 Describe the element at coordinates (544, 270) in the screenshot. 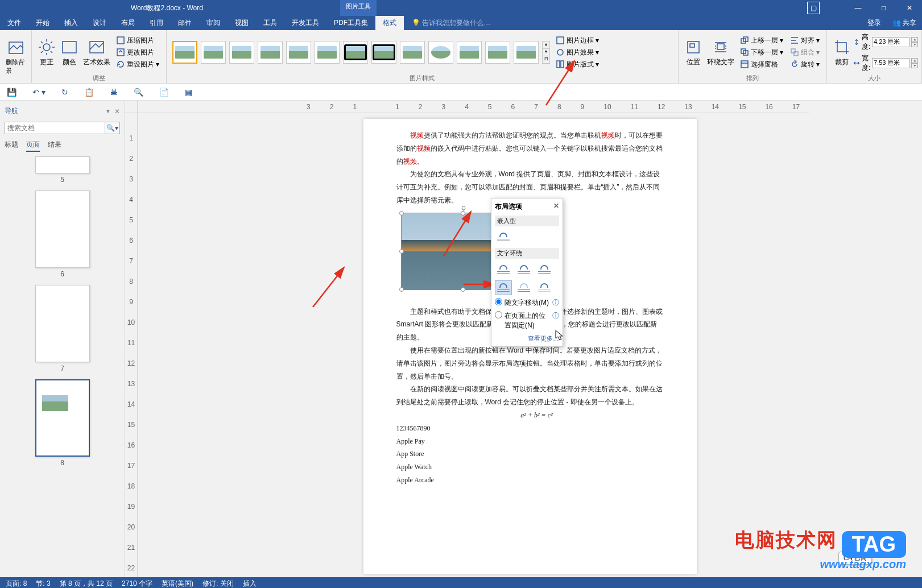

I see `wrap-through` at that location.